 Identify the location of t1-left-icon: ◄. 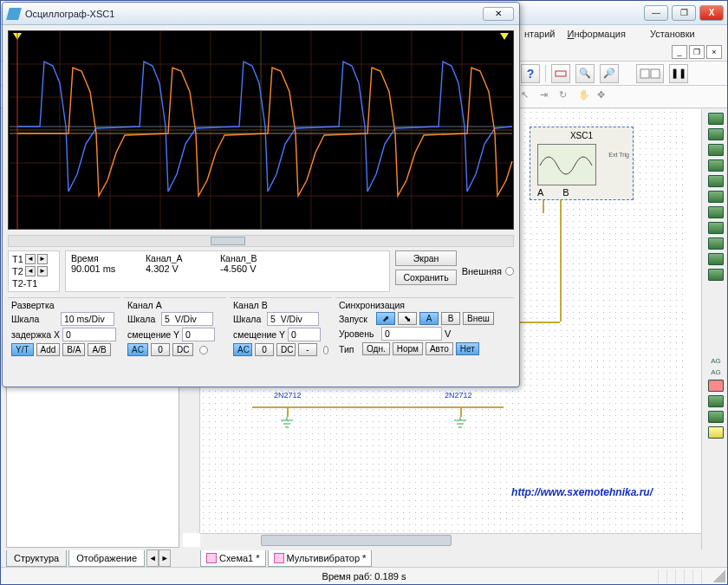
(30, 259).